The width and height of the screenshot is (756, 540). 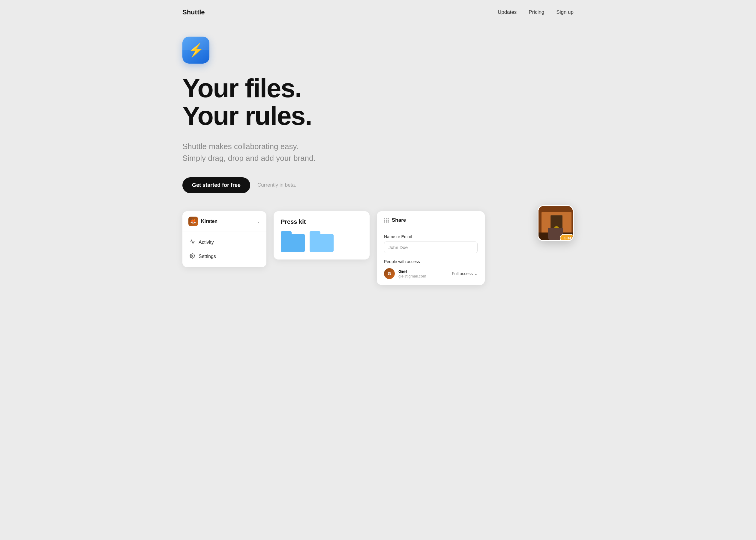 I want to click on nav-logo: Shuttle, so click(x=193, y=12).